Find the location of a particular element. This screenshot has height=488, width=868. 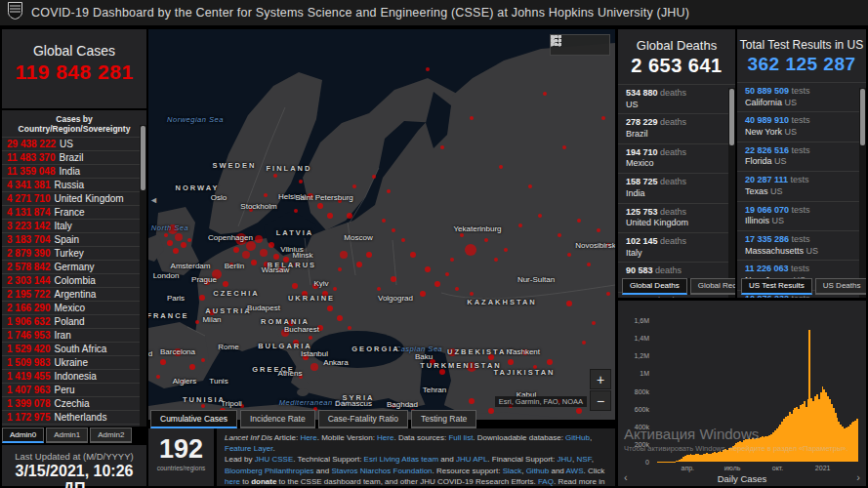

case-row: 1 906 632Poland is located at coordinates (74, 321).